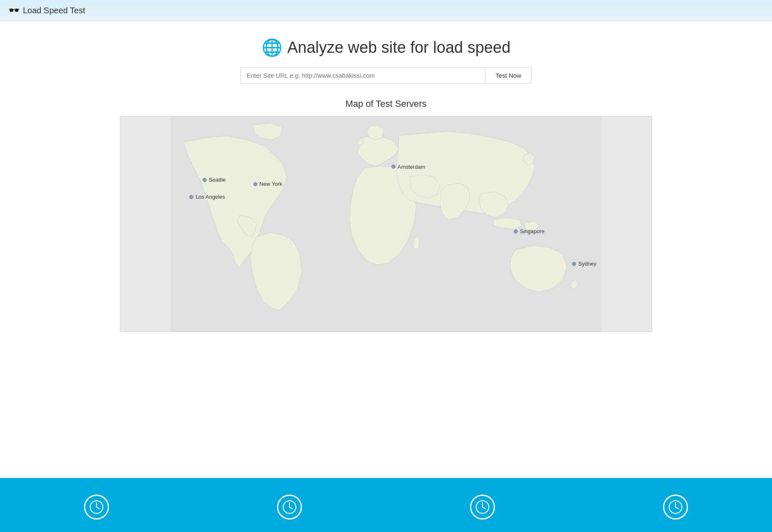 Image resolution: width=772 pixels, height=532 pixels. Describe the element at coordinates (408, 167) in the screenshot. I see `city-marker-amsterdam: Amsterdam` at that location.